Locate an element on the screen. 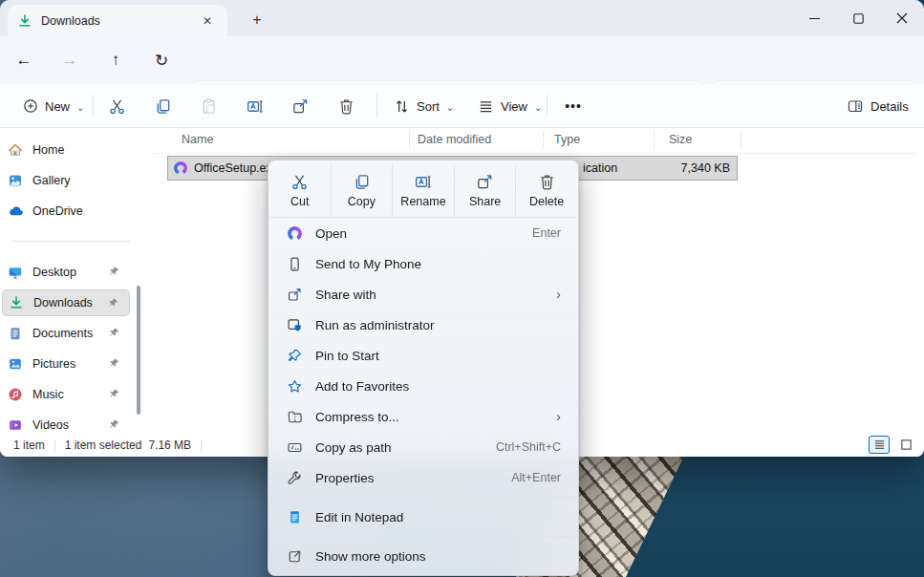 This screenshot has height=577, width=924. quick-rename-button: Rename is located at coordinates (422, 191).